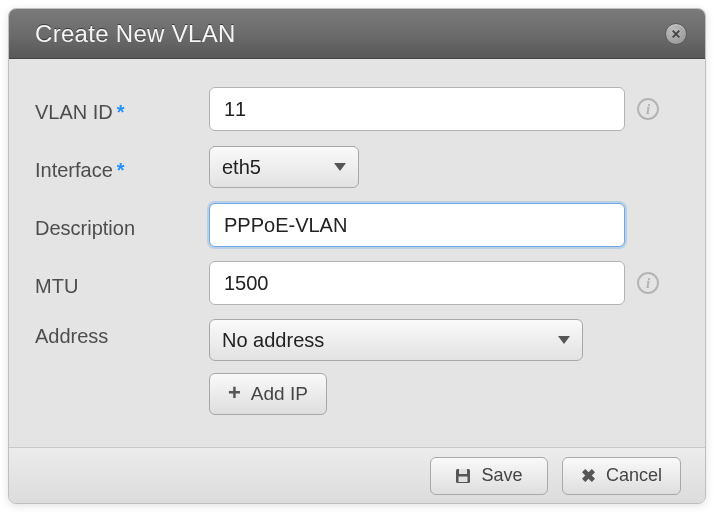  I want to click on label-vlan-id: VLAN ID*, so click(122, 110).